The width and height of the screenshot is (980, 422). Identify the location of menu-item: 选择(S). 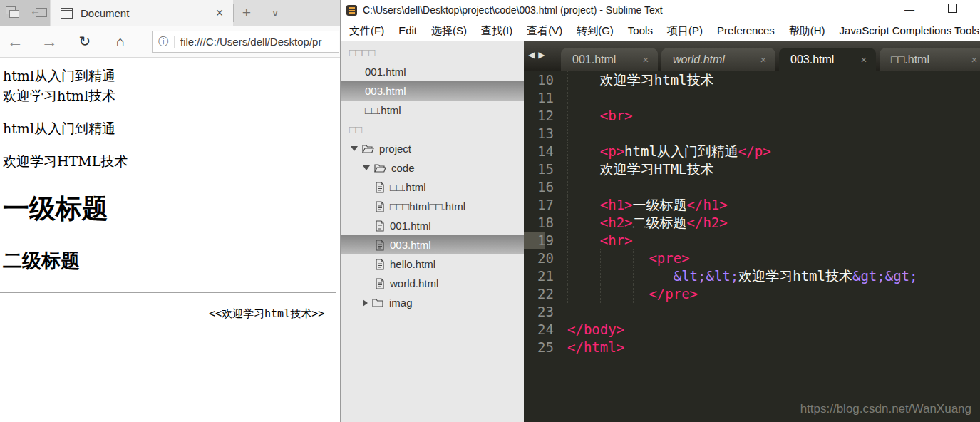
(449, 31).